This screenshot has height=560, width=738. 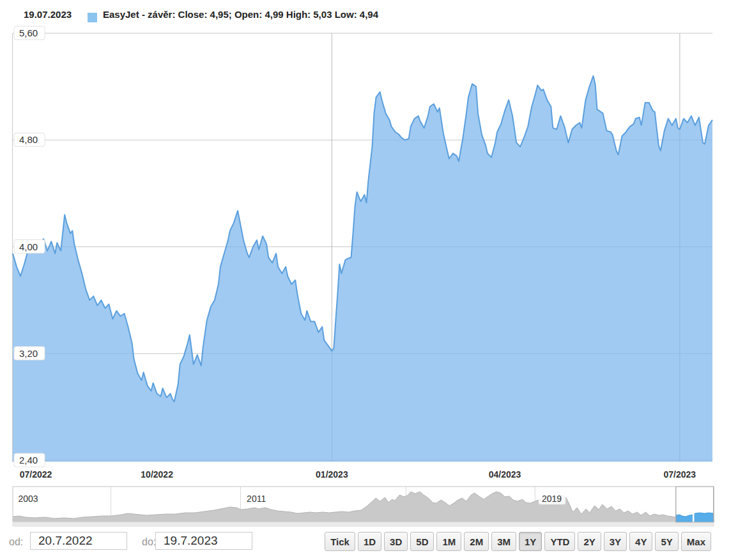 I want to click on x-axis-label: 04/2023, so click(x=505, y=474).